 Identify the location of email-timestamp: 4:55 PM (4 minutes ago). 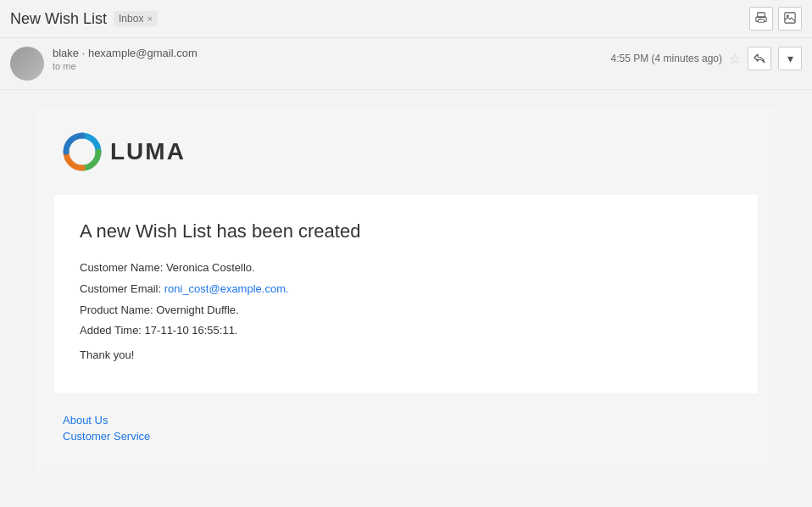
(666, 58).